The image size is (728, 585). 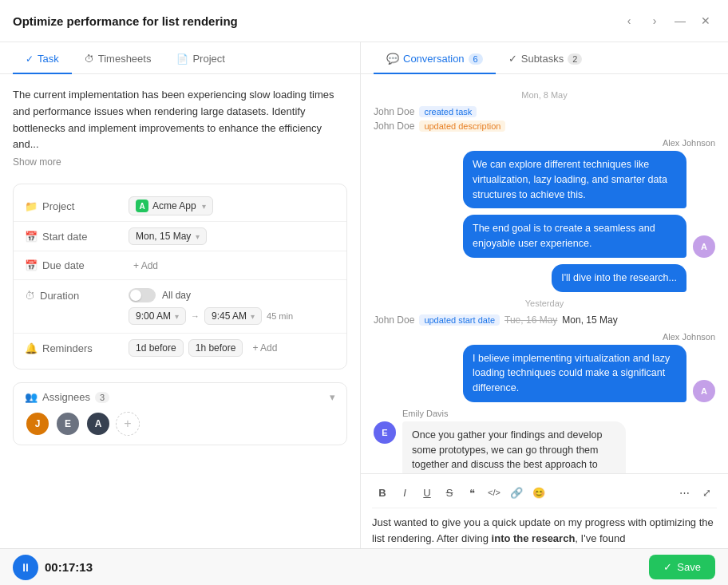 What do you see at coordinates (174, 206) in the screenshot?
I see `project-name: Acme App` at bounding box center [174, 206].